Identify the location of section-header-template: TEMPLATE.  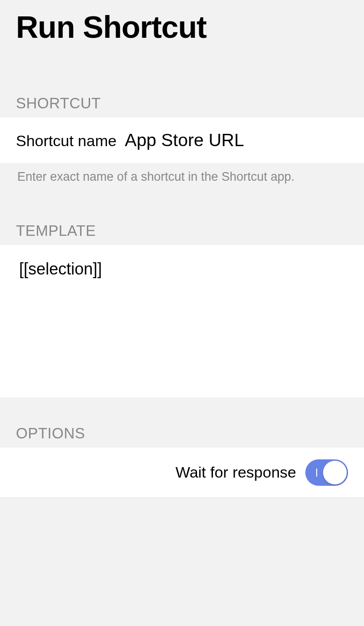
(182, 220).